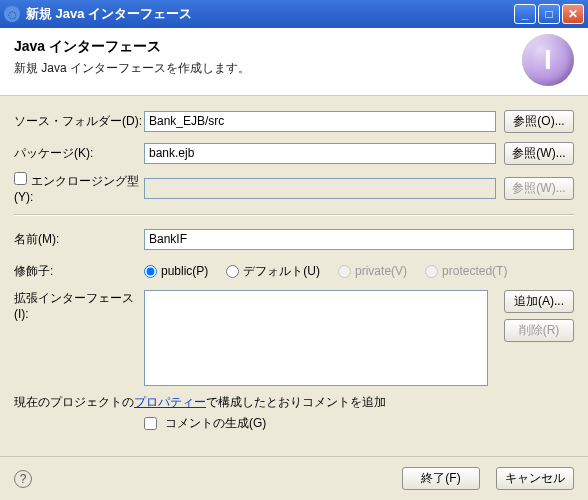 This screenshot has height=500, width=588. What do you see at coordinates (270, 14) in the screenshot?
I see `window-title: 新規 Java インターフェース` at bounding box center [270, 14].